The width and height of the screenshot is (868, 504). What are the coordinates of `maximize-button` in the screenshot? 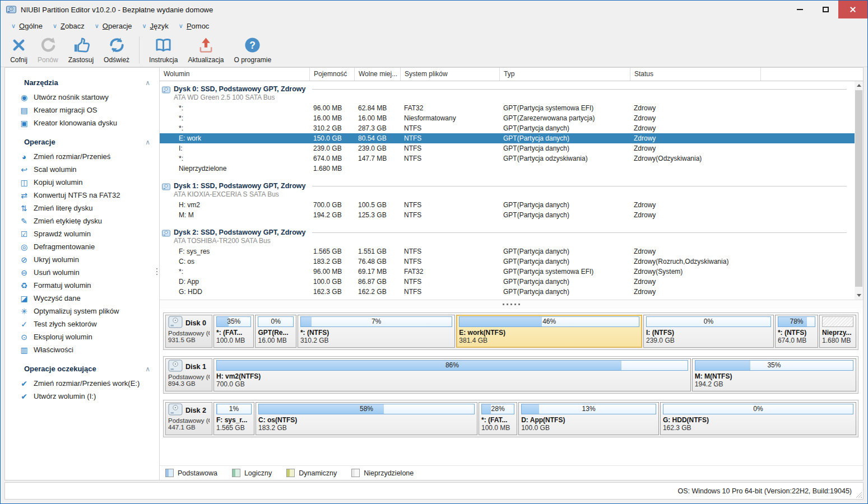 It's located at (825, 10).